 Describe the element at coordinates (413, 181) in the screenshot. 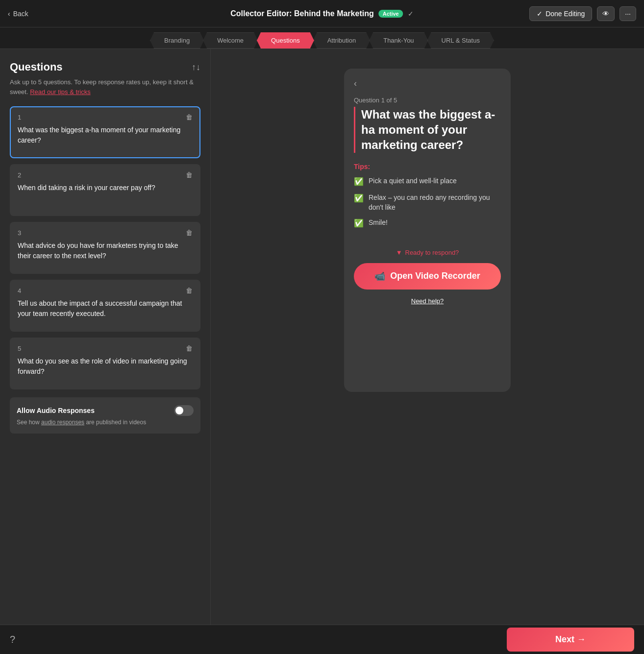

I see `tip-1-text: Pick a quiet and well-lit place` at that location.